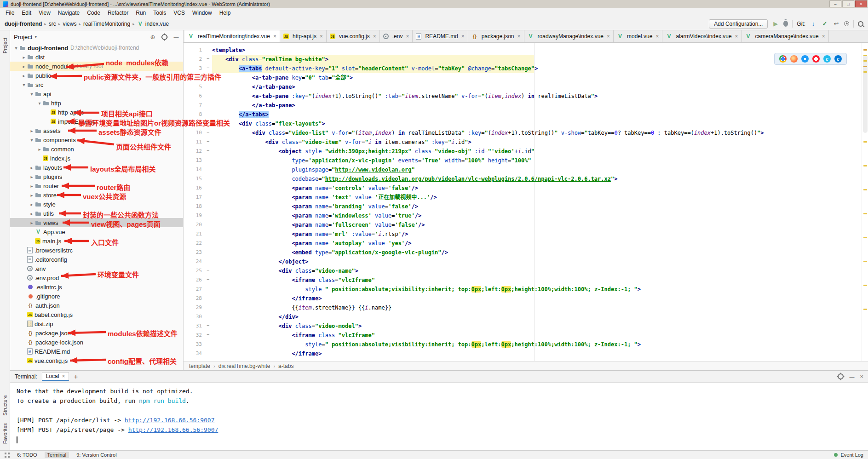 This screenshot has width=868, height=459. Describe the element at coordinates (97, 75) in the screenshot. I see `tree-item-public: ▸public` at that location.